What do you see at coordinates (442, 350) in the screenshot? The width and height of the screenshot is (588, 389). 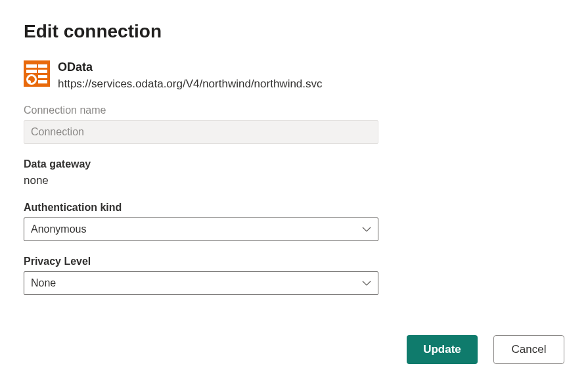 I see `update-button: Update` at bounding box center [442, 350].